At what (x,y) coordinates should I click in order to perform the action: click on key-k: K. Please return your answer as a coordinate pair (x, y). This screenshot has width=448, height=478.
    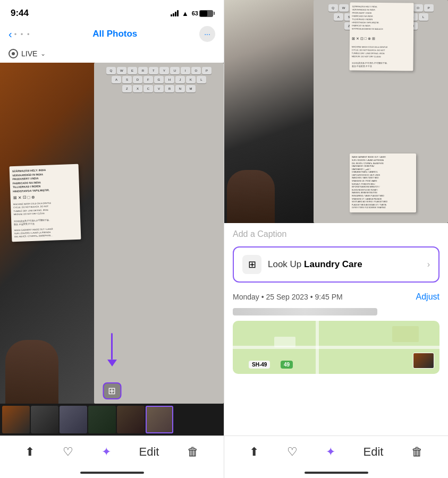
    Looking at the image, I should click on (191, 80).